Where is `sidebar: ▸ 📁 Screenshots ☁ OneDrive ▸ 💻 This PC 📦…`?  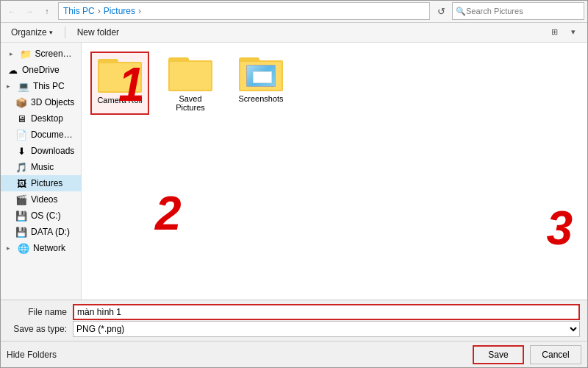
sidebar: ▸ 📁 Screenshots ☁ OneDrive ▸ 💻 This PC 📦… is located at coordinates (41, 171).